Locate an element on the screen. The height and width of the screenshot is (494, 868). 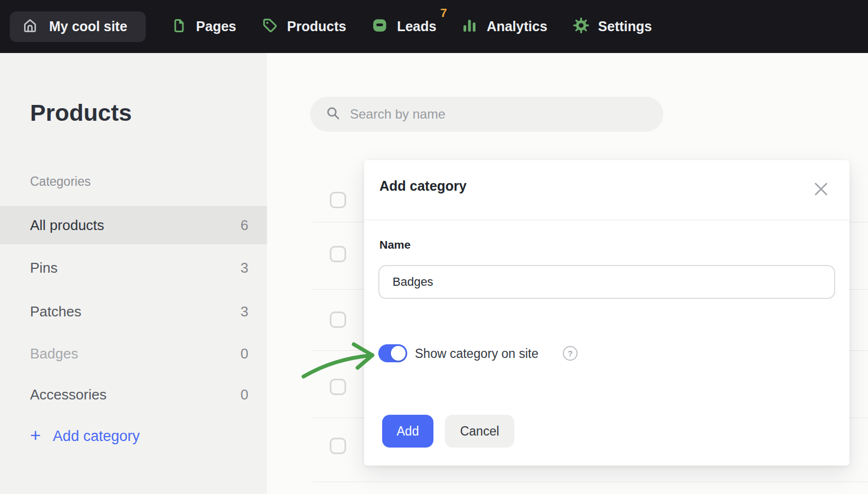
name-field is located at coordinates (607, 282).